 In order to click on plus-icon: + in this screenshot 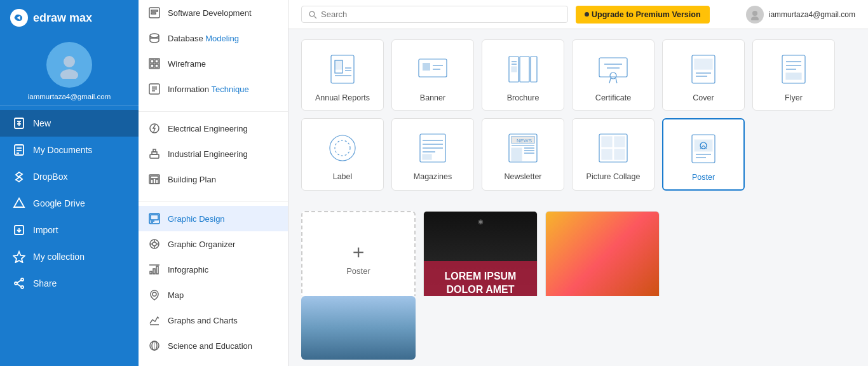, I will do `click(358, 252)`.